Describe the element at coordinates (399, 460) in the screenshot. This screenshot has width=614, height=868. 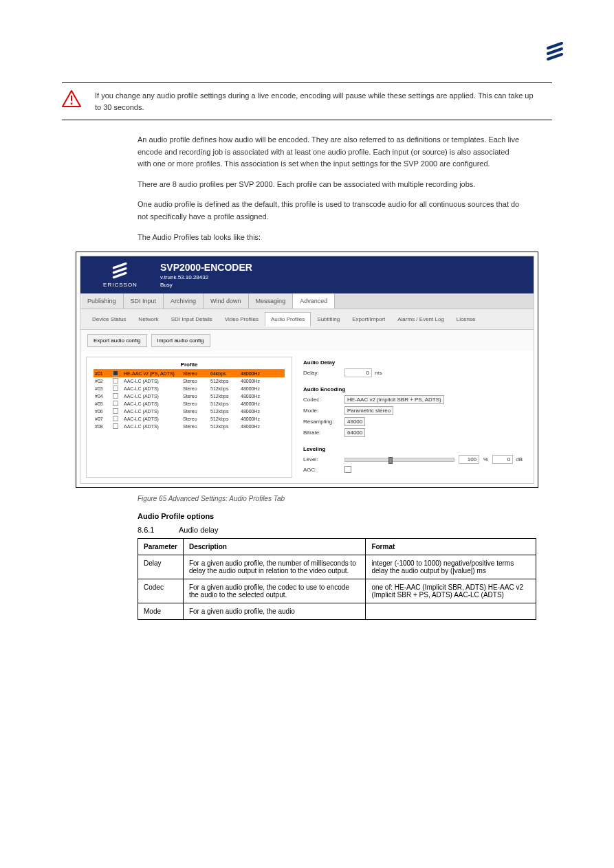
I see `level-slider` at that location.